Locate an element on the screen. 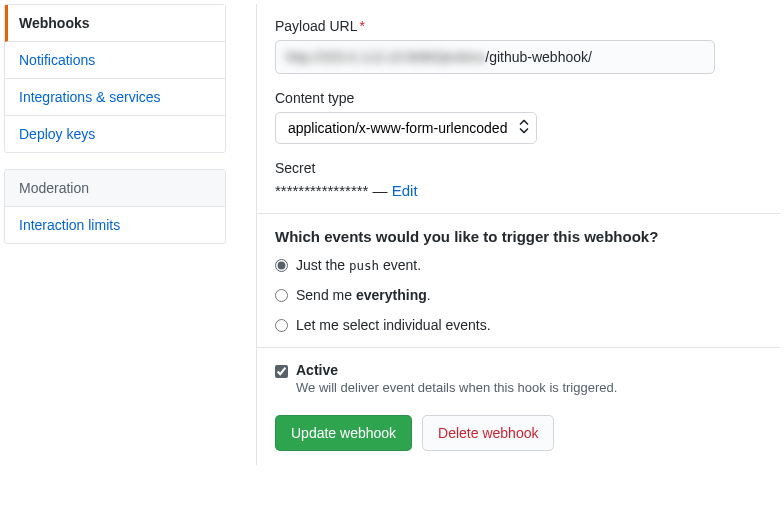 The height and width of the screenshot is (531, 784). secret-label: Secret is located at coordinates (518, 168).